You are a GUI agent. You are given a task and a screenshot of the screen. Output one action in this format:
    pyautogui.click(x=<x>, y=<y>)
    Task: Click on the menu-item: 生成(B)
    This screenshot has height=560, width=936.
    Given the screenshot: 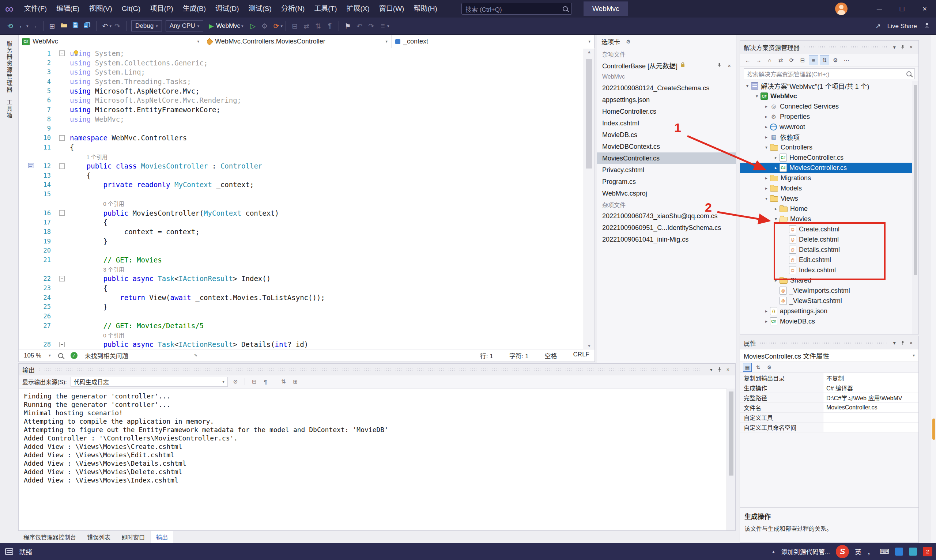 What is the action you would take?
    pyautogui.click(x=194, y=9)
    